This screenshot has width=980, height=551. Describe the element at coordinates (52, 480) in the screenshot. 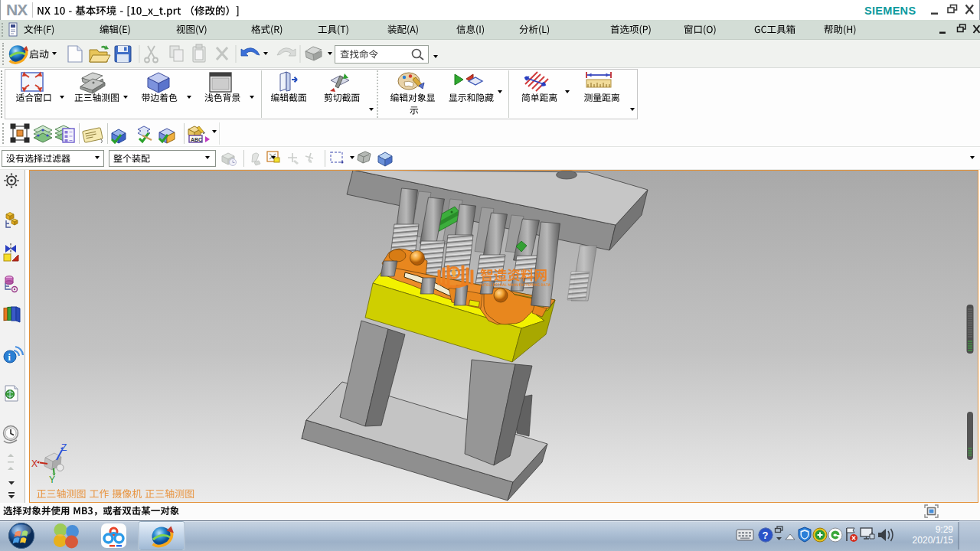

I see `svg-text: Y` at that location.